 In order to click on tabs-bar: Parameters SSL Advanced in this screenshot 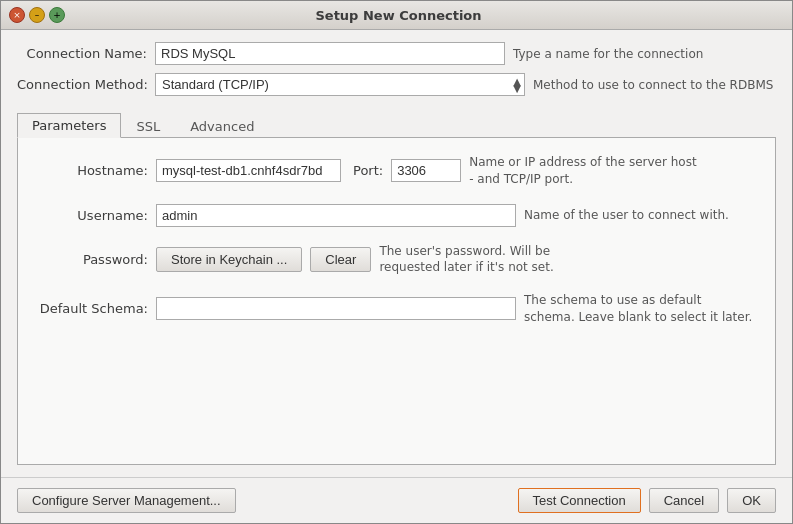, I will do `click(396, 125)`.